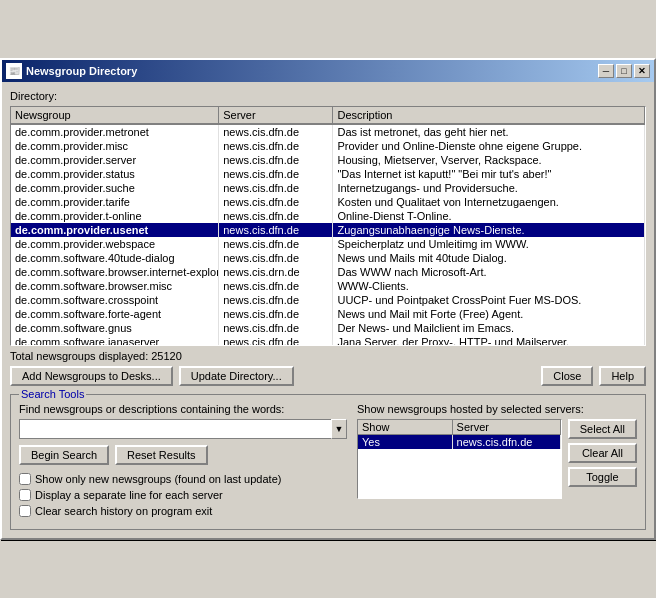  I want to click on table-row: de.comm.provider.statusnews.cis.dfn.de"D…, so click(328, 174).